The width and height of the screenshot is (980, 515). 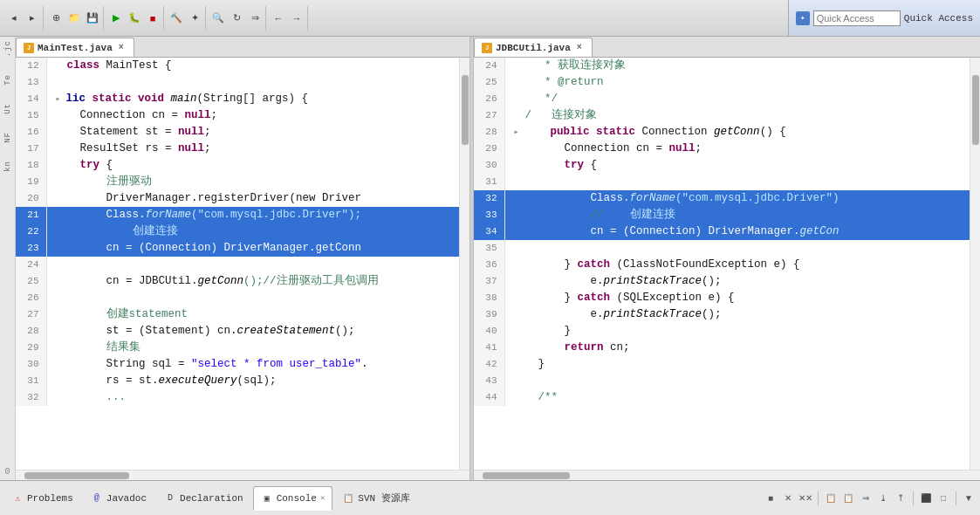 What do you see at coordinates (883, 498) in the screenshot?
I see `bottom-ctrl-7: ⤓` at bounding box center [883, 498].